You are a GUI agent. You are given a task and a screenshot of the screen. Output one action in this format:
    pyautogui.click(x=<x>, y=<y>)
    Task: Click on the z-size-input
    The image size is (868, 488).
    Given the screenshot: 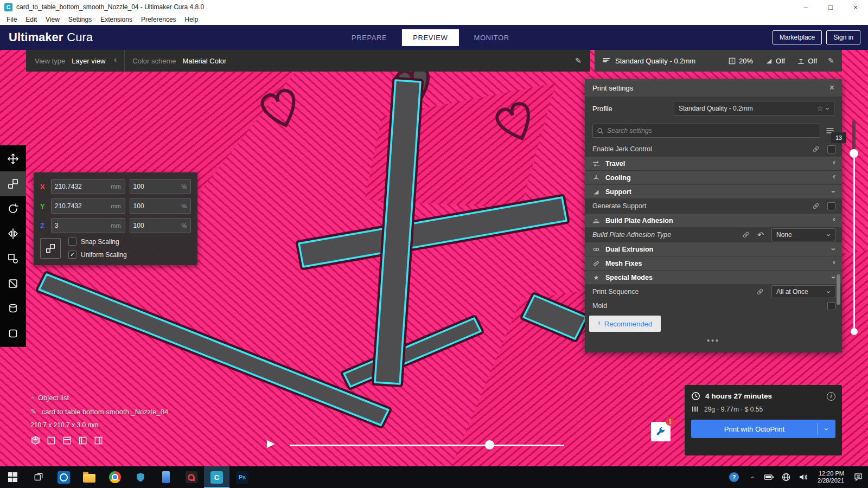 What is the action you would take?
    pyautogui.click(x=78, y=226)
    